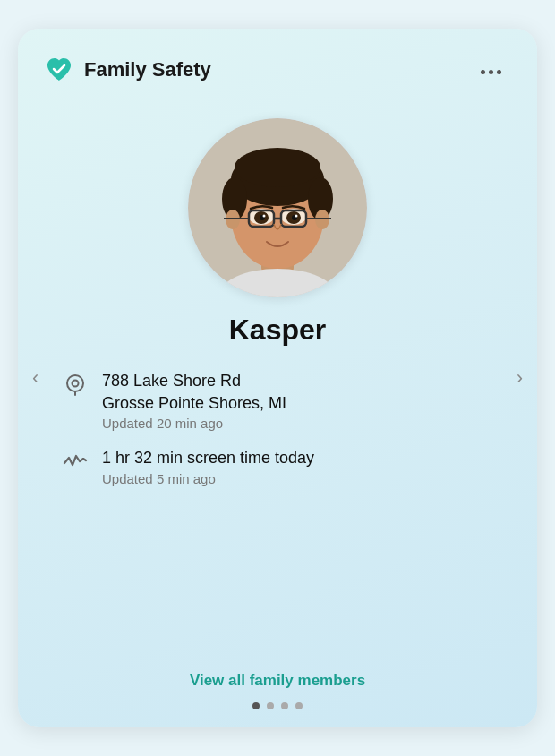 The height and width of the screenshot is (756, 555). Describe the element at coordinates (75, 463) in the screenshot. I see `screen-time-icon` at that location.